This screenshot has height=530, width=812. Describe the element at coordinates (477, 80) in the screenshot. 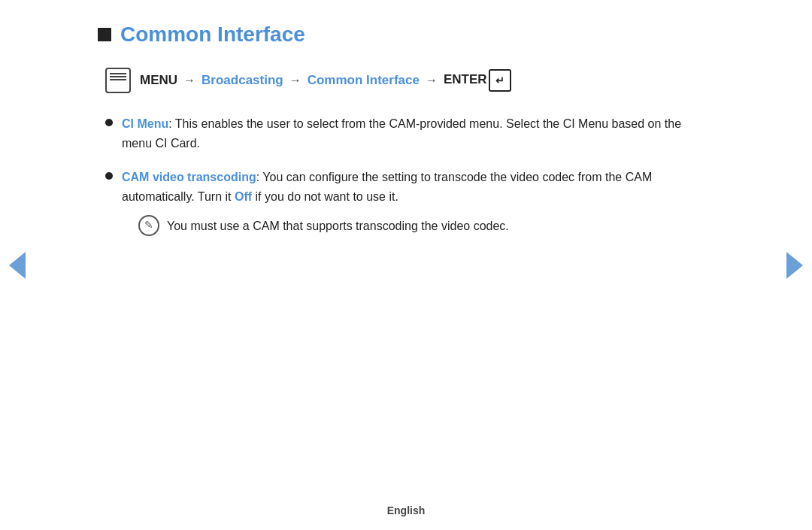

I see `nav-enter-label: ENTER↵` at that location.